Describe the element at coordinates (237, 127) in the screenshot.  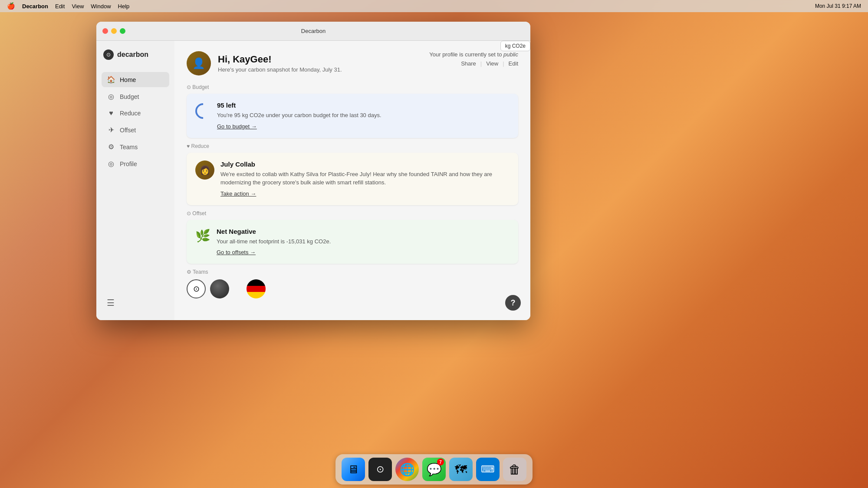
I see `budget-card-link: Go to budget →` at that location.